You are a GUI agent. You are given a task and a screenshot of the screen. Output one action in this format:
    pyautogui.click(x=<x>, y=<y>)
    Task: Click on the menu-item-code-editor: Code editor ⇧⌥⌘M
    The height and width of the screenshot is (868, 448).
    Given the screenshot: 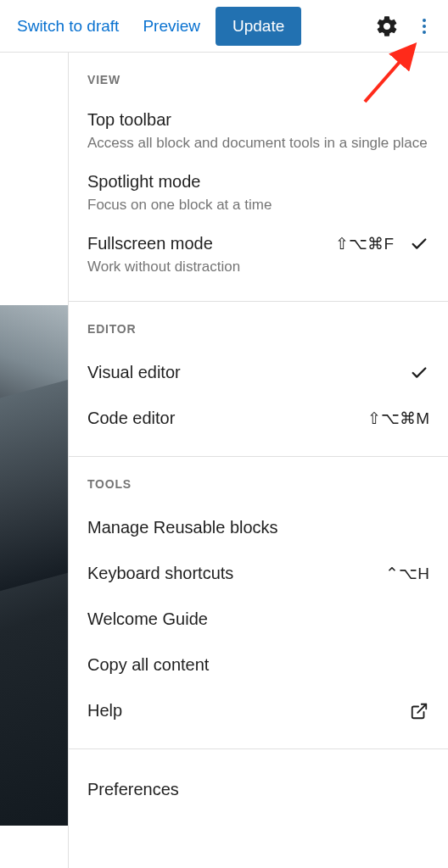 What is the action you would take?
    pyautogui.click(x=258, y=418)
    